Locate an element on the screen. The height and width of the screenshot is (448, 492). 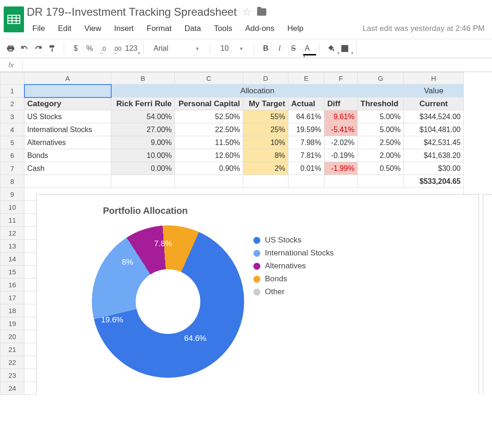
row-header: 11 is located at coordinates (12, 220).